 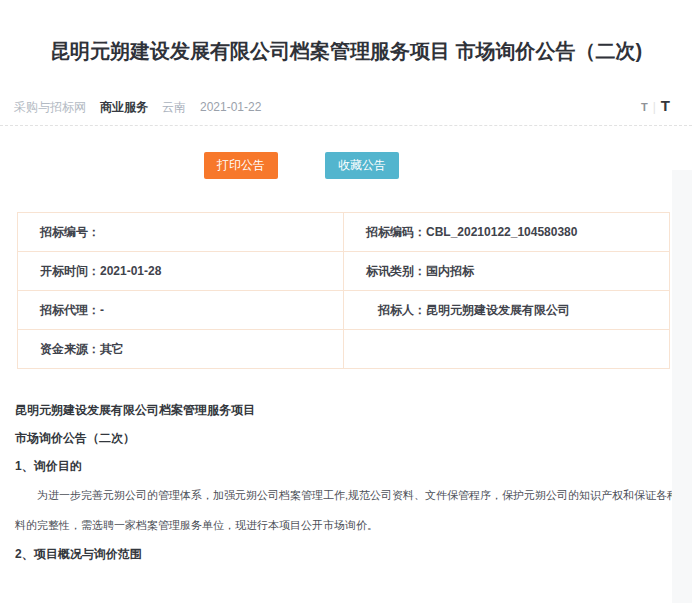 I want to click on table-row: 资金来源：其它, so click(x=344, y=350).